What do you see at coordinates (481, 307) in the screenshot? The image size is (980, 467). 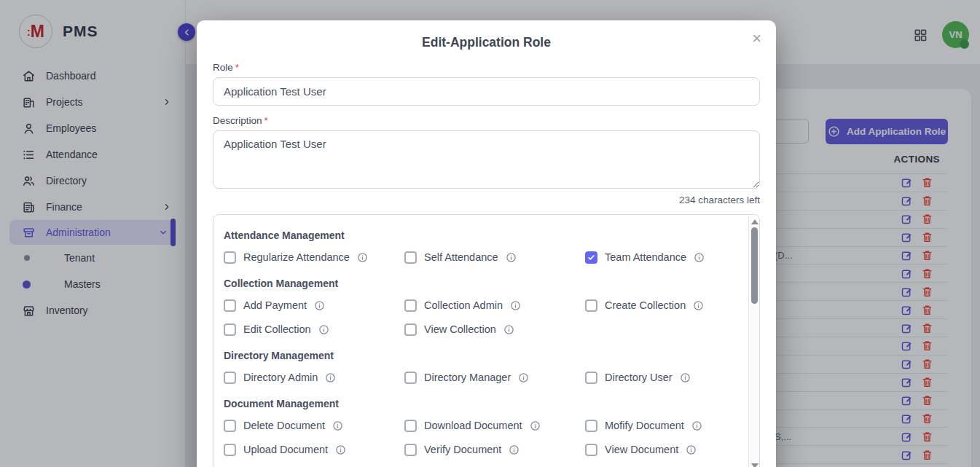 I see `permission-section: Collection Management Add Payment Collec…` at bounding box center [481, 307].